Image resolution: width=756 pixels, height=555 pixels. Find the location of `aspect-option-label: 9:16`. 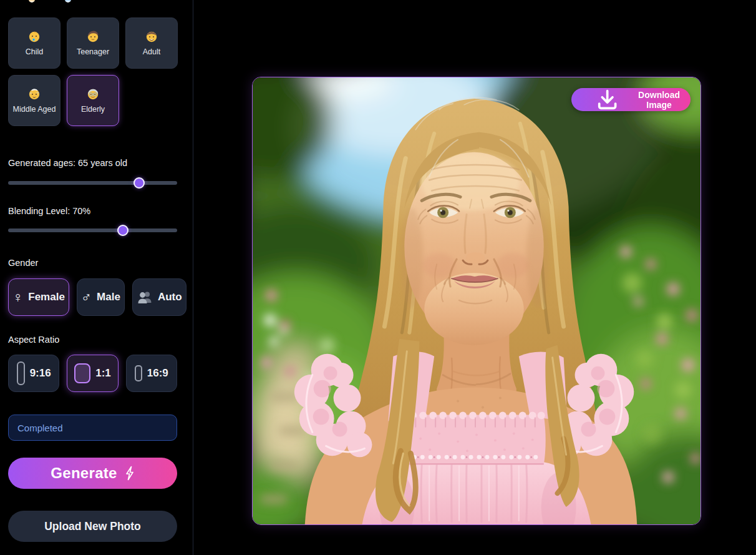

aspect-option-label: 9:16 is located at coordinates (41, 373).